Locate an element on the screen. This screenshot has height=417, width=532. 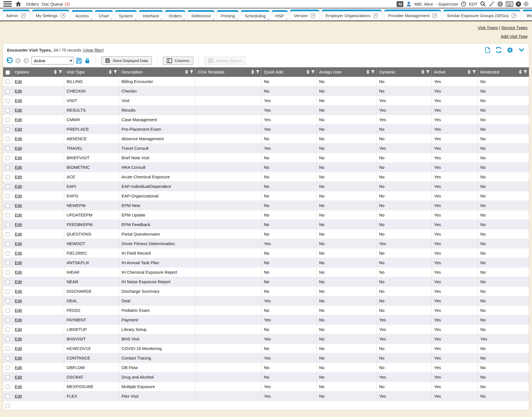
column-header-cda-template: CDA Template is located at coordinates (228, 72).